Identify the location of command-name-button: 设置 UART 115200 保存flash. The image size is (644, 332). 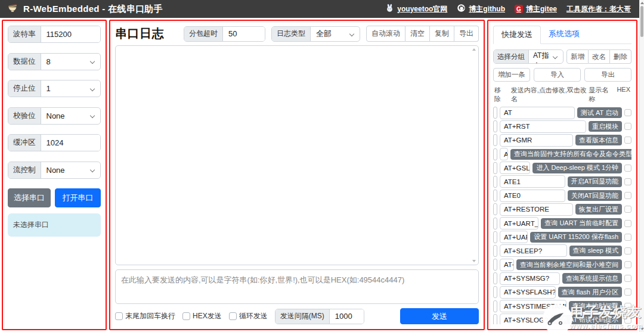
(576, 237).